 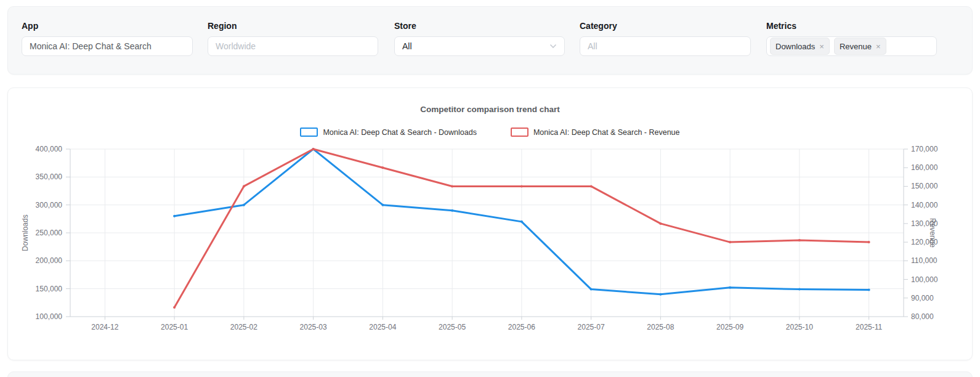 What do you see at coordinates (591, 327) in the screenshot?
I see `svg-text: 2025-07` at bounding box center [591, 327].